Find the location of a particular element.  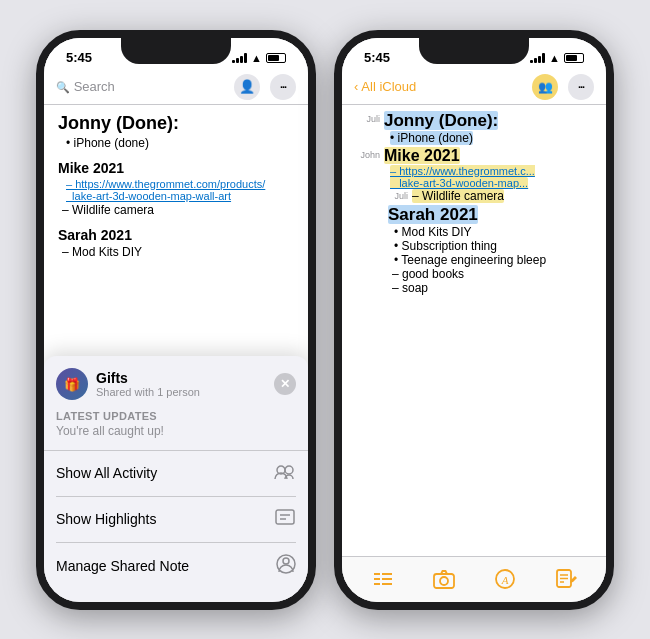

right-nav-icons: 👥 ··· is located at coordinates (563, 87).